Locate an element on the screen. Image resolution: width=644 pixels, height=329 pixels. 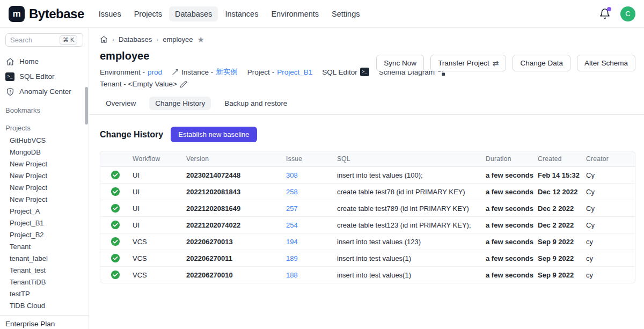
project-link: Project_B1 is located at coordinates (295, 72).